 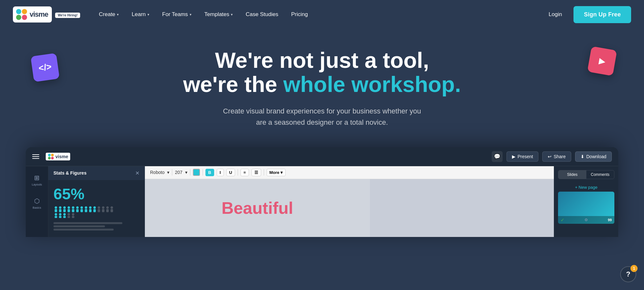 I want to click on italic-button: I, so click(x=220, y=172).